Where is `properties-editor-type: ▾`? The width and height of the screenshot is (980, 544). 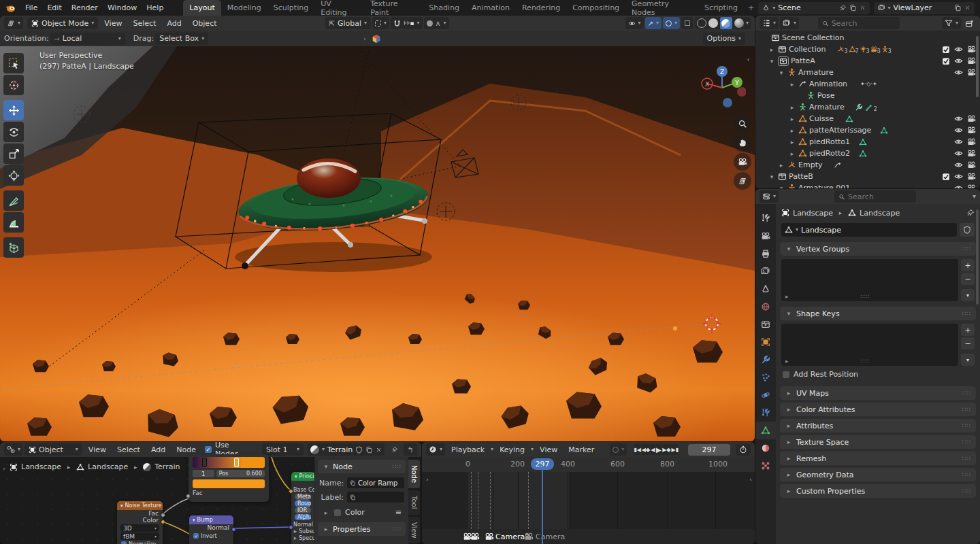
properties-editor-type: ▾ is located at coordinates (769, 197).